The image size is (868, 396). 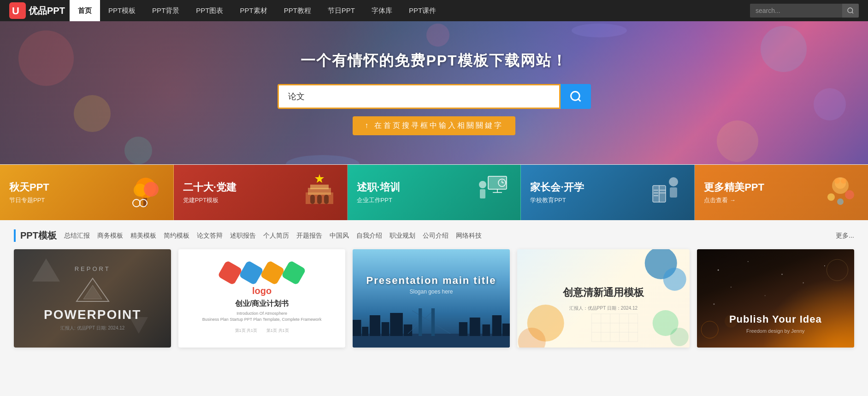 What do you see at coordinates (92, 315) in the screenshot?
I see `card1-main-label: POWERPOINT` at bounding box center [92, 315].